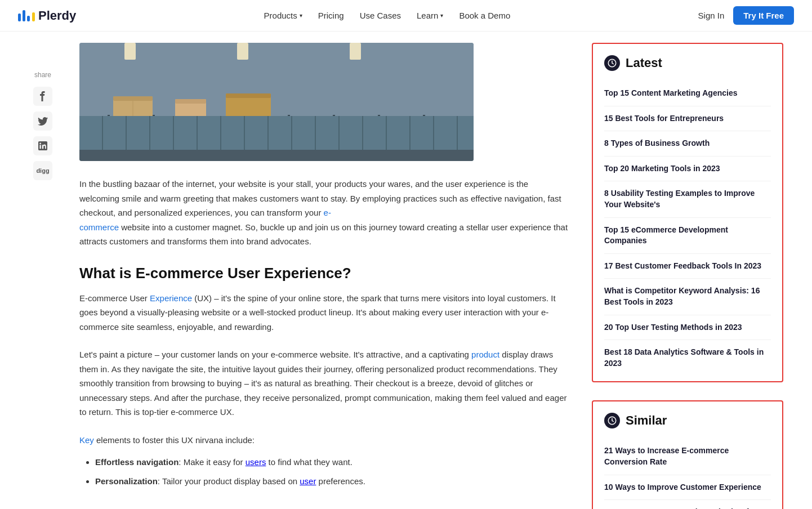 This screenshot has height=509, width=812. What do you see at coordinates (688, 488) in the screenshot?
I see `similar-link-2: 10 Ways to Improve Customer Experience` at bounding box center [688, 488].